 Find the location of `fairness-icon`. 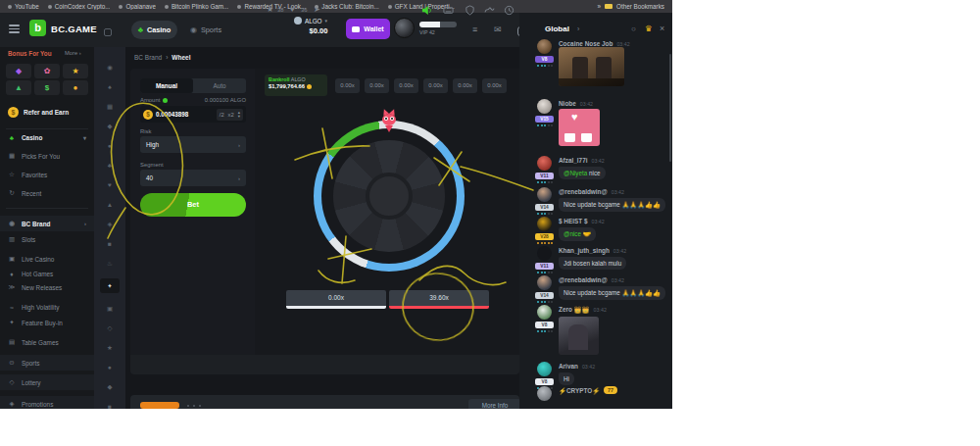

fairness-icon is located at coordinates (470, 10).